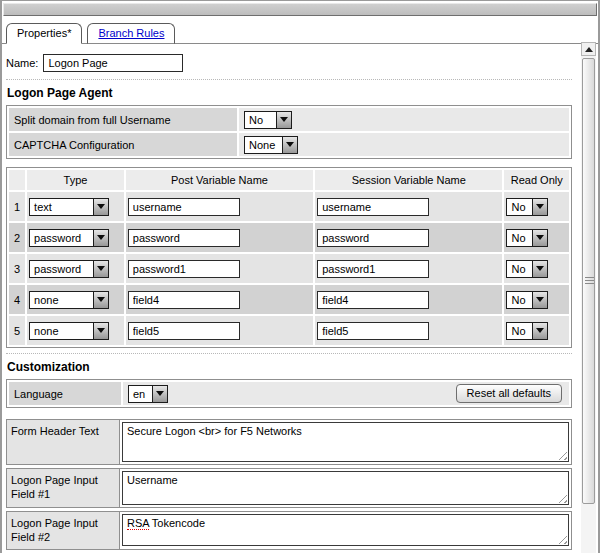 Image resolution: width=600 pixels, height=553 pixels. What do you see at coordinates (373, 331) in the screenshot?
I see `field-5-session-input` at bounding box center [373, 331].